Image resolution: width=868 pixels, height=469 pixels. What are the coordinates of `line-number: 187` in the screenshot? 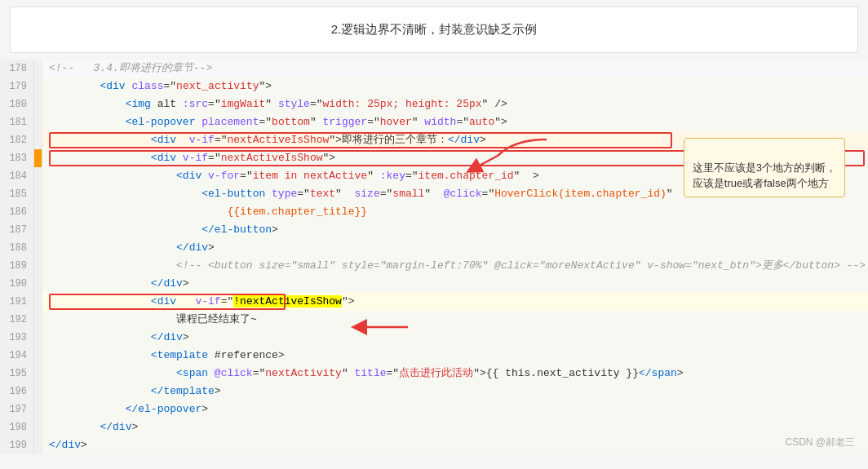 It's located at (17, 230).